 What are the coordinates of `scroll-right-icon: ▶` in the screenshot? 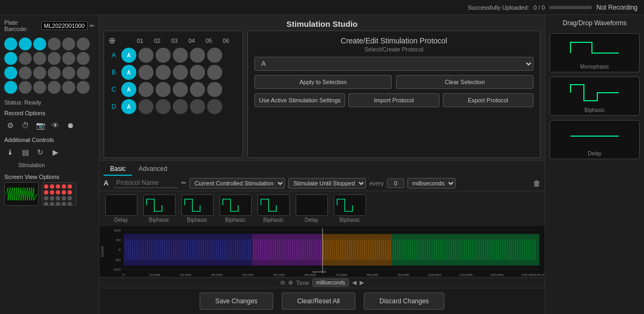 It's located at (362, 283).